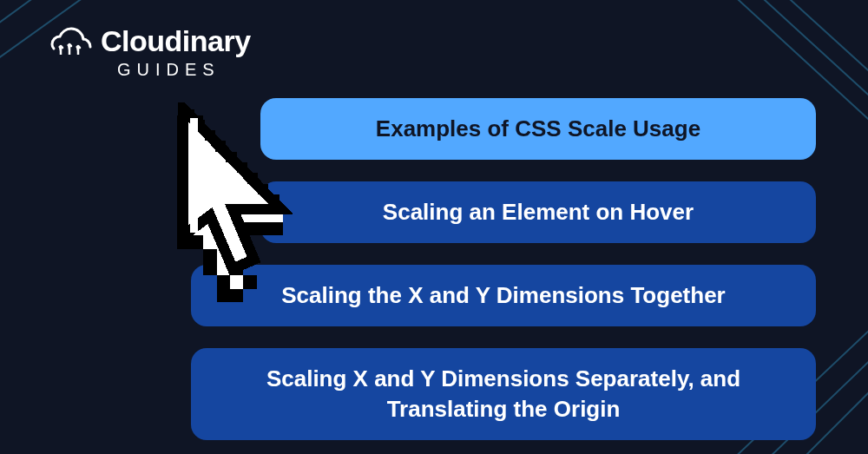  I want to click on guide-item-xy-separate: Scaling X and Y Dimensions Separately, a…, so click(503, 394).